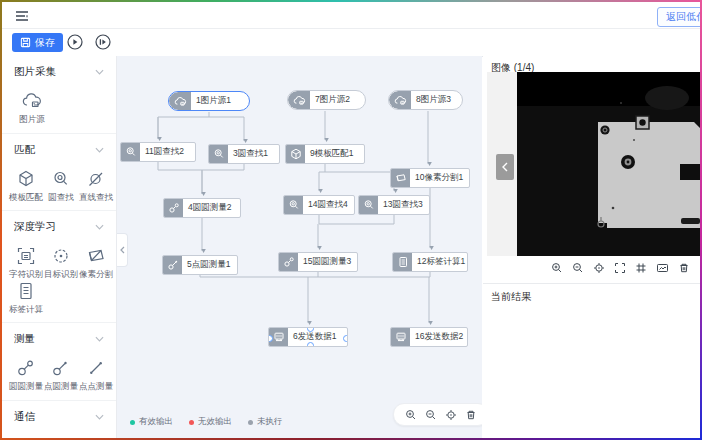 The height and width of the screenshot is (440, 702). I want to click on grid-icon, so click(641, 268).